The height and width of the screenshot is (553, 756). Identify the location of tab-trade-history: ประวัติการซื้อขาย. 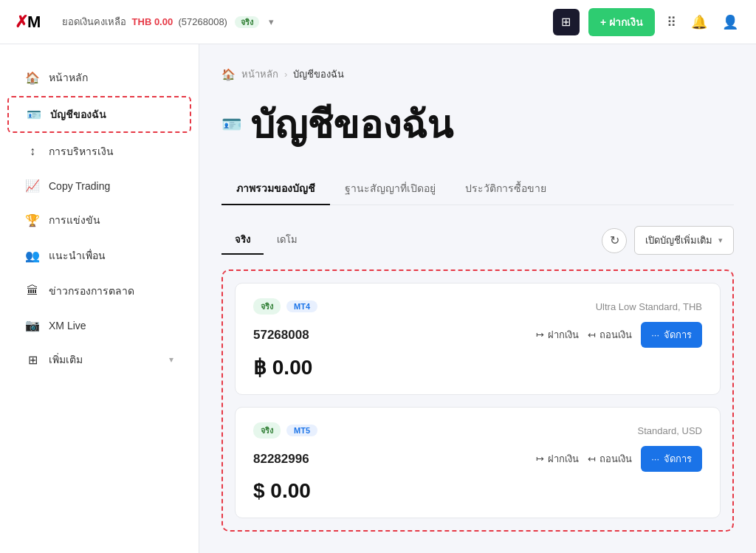
(506, 189).